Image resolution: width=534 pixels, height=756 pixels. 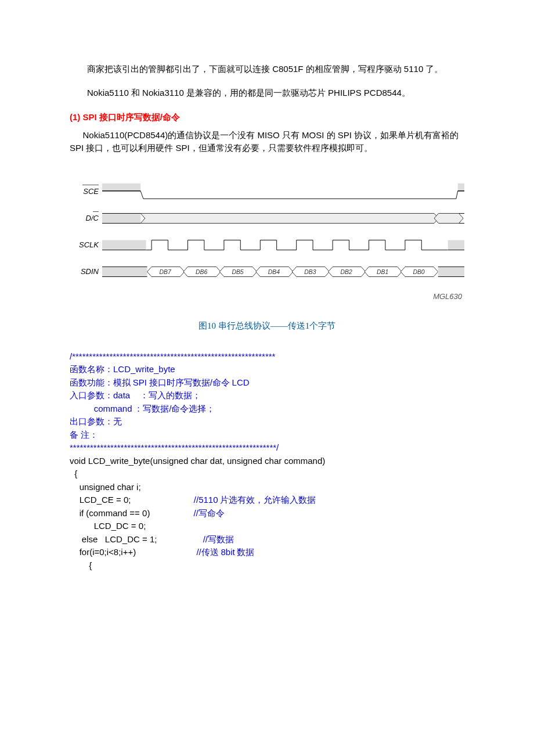 What do you see at coordinates (347, 272) in the screenshot?
I see `svg-text: DB2` at bounding box center [347, 272].